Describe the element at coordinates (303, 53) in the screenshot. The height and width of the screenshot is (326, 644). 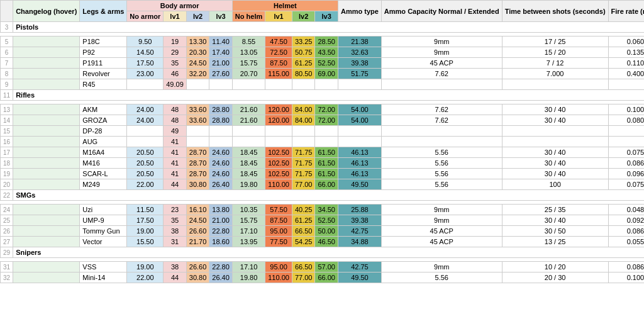
I see `cell-hlv1: 50.75` at that location.